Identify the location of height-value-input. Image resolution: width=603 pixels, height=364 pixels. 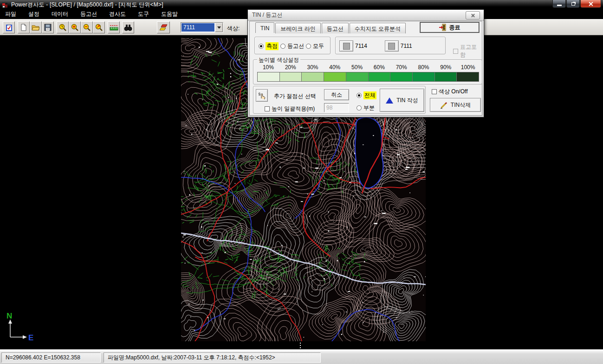
(337, 108).